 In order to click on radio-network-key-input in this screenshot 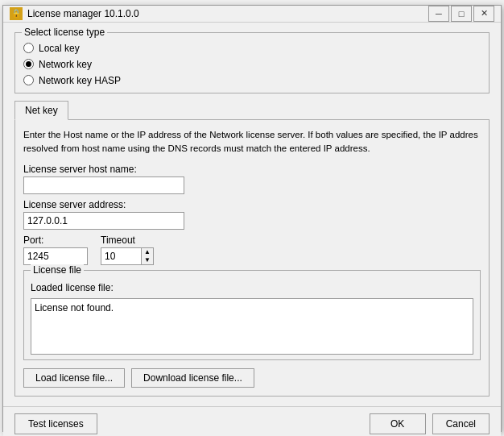, I will do `click(29, 64)`.